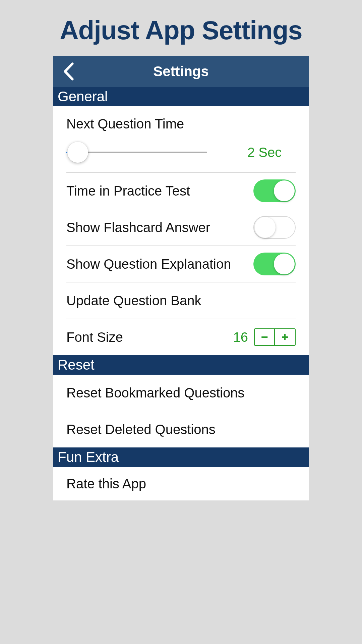 Image resolution: width=362 pixels, height=644 pixels. Describe the element at coordinates (181, 429) in the screenshot. I see `reset-deleted-row: Reset Deleted Questions` at that location.